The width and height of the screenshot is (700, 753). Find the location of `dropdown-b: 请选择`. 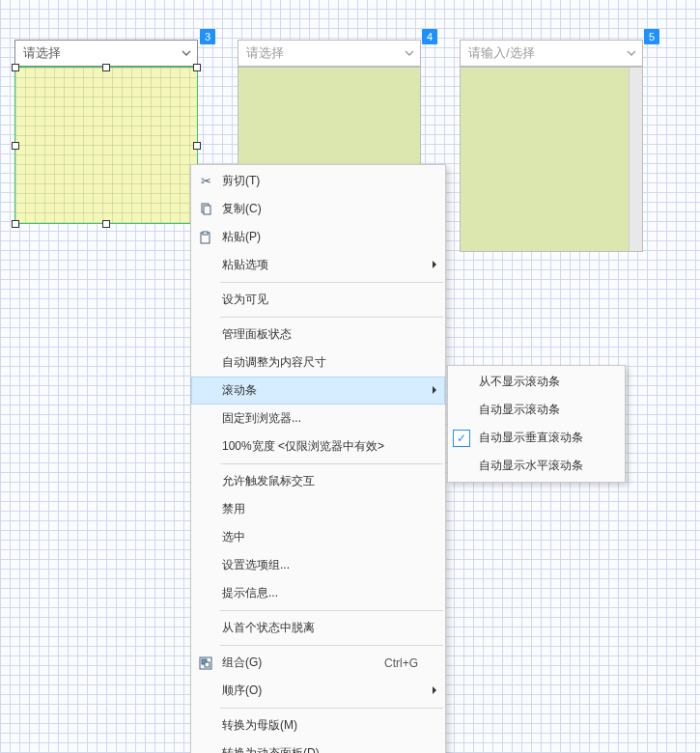

dropdown-b: 请选择 is located at coordinates (329, 53).